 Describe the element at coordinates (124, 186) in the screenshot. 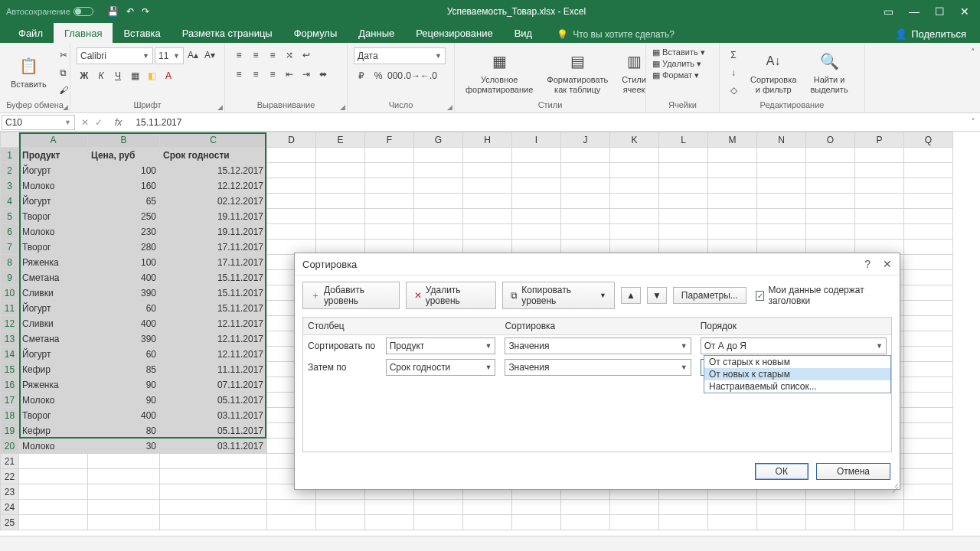

I see `cell-B3: 160` at that location.